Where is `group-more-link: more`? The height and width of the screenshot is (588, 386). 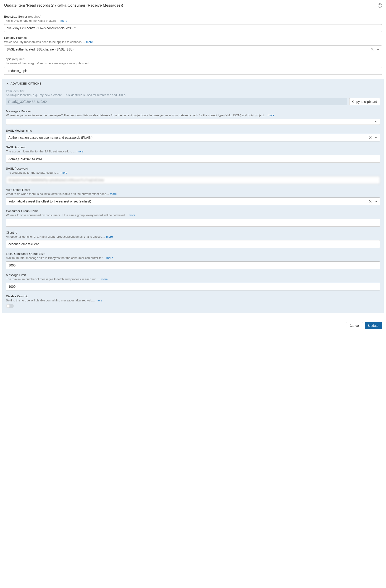
group-more-link: more is located at coordinates (132, 215).